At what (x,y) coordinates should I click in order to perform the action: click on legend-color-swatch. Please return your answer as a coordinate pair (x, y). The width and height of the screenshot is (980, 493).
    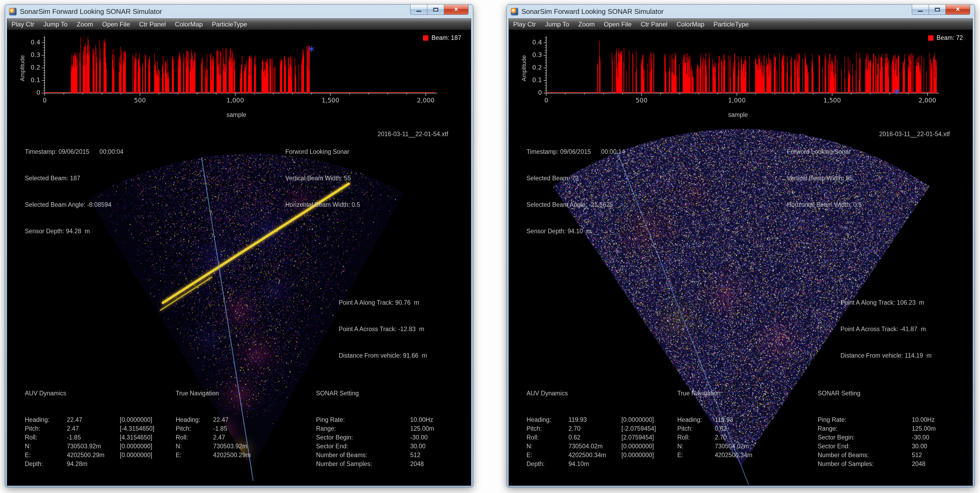
    Looking at the image, I should click on (426, 38).